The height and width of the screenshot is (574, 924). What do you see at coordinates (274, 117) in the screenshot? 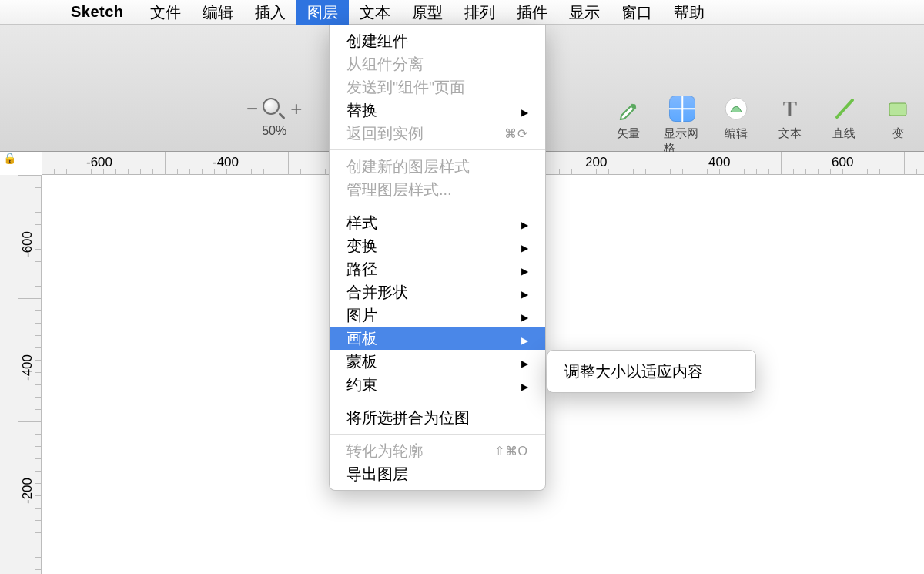
I see `zoom-control: − + 50%` at bounding box center [274, 117].